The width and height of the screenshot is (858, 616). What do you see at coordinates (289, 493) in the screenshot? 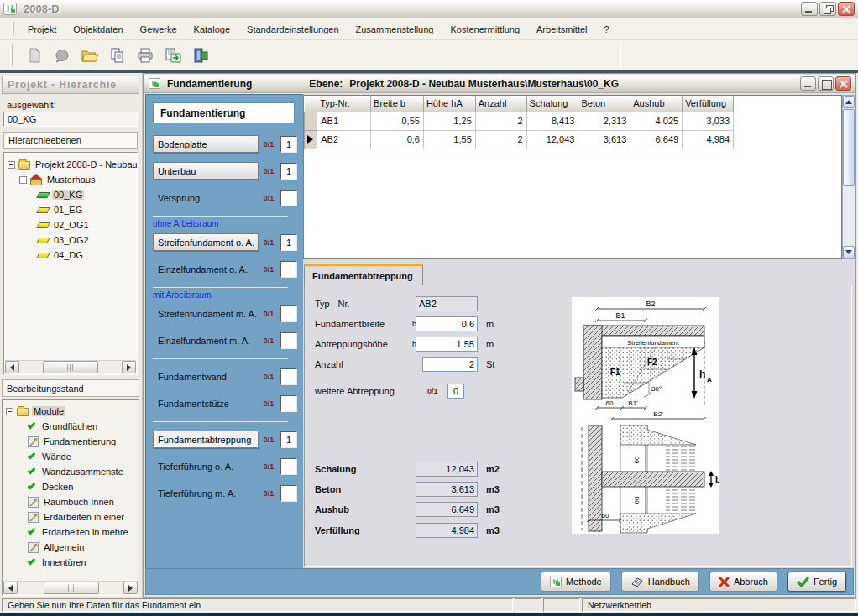
I see `nav-value-tieferfuehrung-ma` at bounding box center [289, 493].